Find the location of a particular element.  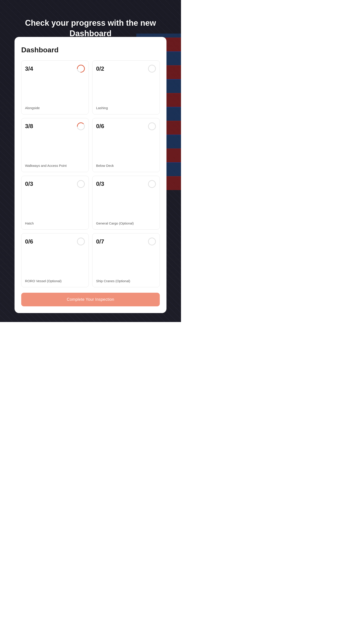

item-label-hatch: Hatch is located at coordinates (55, 224).